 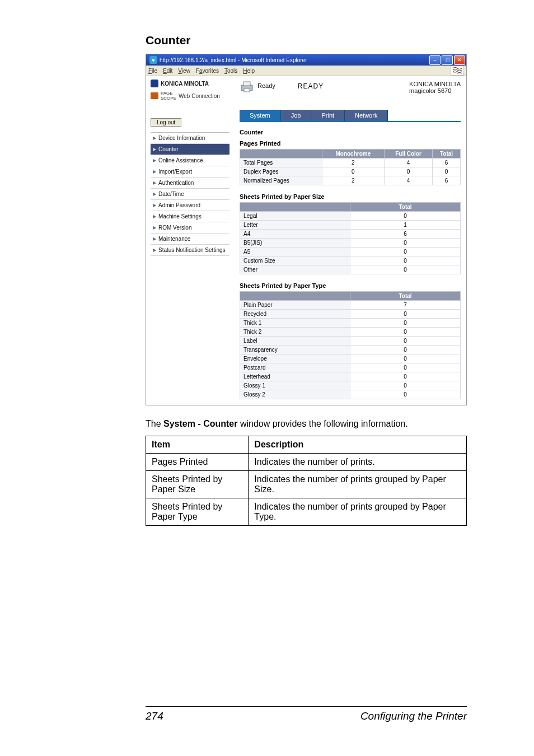 I want to click on row-label: Normalized Pages, so click(x=281, y=181).